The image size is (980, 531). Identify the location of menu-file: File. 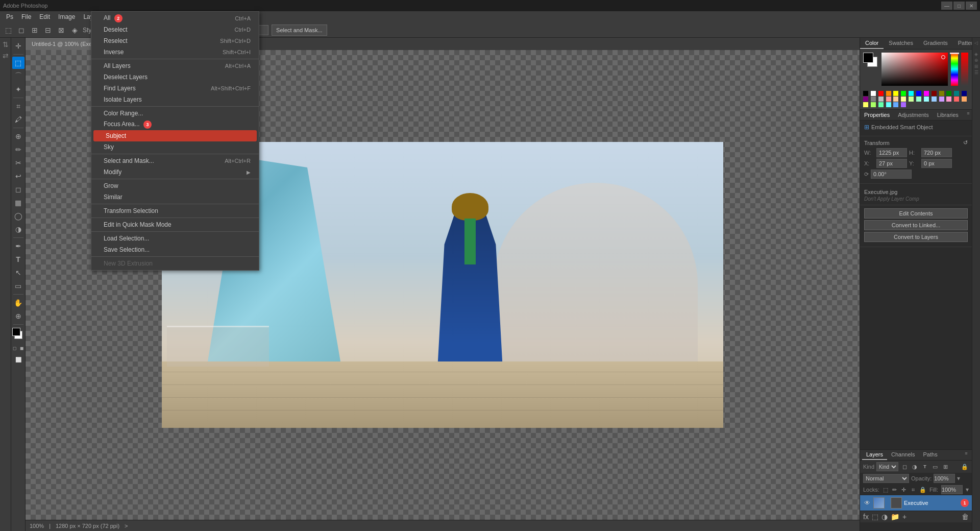
(27, 17).